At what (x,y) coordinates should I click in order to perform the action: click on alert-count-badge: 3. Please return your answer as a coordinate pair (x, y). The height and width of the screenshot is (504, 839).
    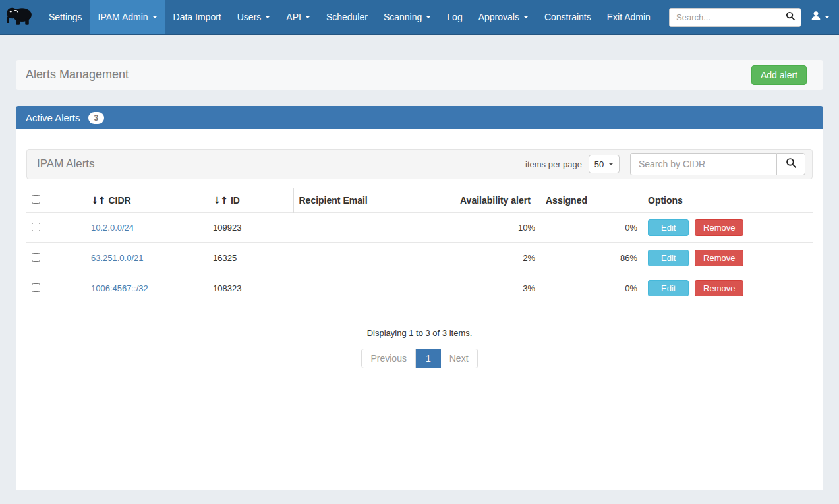
    Looking at the image, I should click on (96, 118).